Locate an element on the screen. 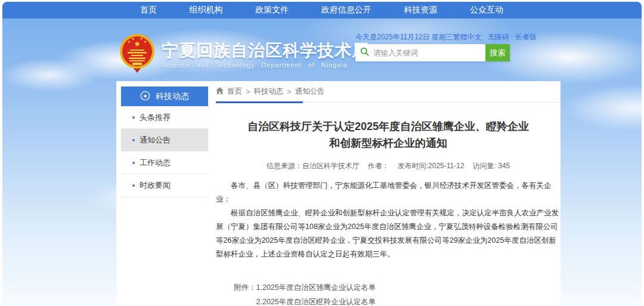  sidebar-item: 工作动态 is located at coordinates (165, 163).